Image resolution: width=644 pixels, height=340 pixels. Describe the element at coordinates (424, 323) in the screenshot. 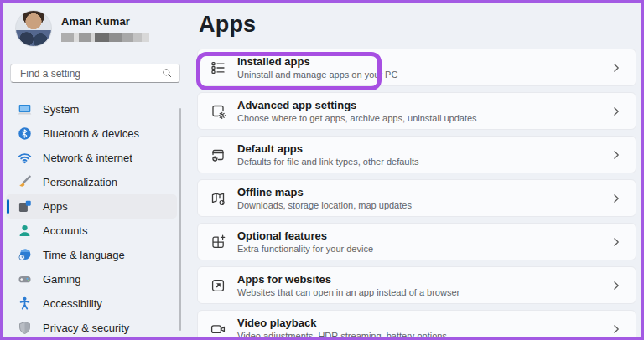

I see `row-title: Video playback` at that location.